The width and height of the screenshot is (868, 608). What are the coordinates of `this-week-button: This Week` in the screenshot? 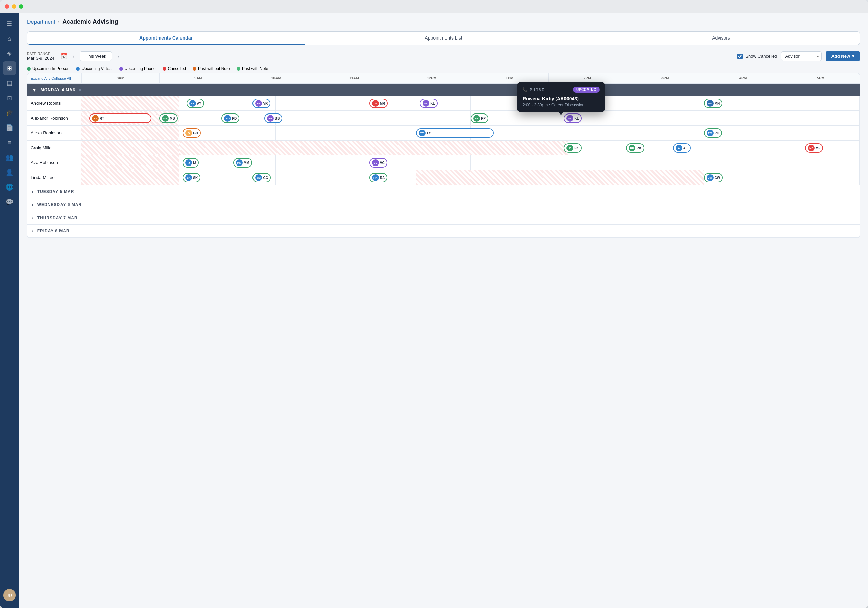 It's located at (96, 56).